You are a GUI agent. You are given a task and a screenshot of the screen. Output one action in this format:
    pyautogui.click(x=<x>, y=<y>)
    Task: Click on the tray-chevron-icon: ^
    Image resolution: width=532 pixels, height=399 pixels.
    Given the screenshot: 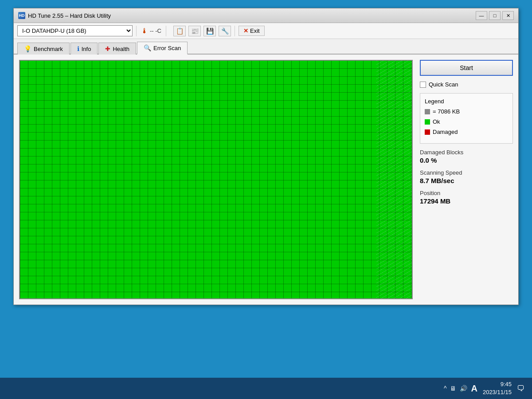 What is the action you would take?
    pyautogui.click(x=445, y=388)
    